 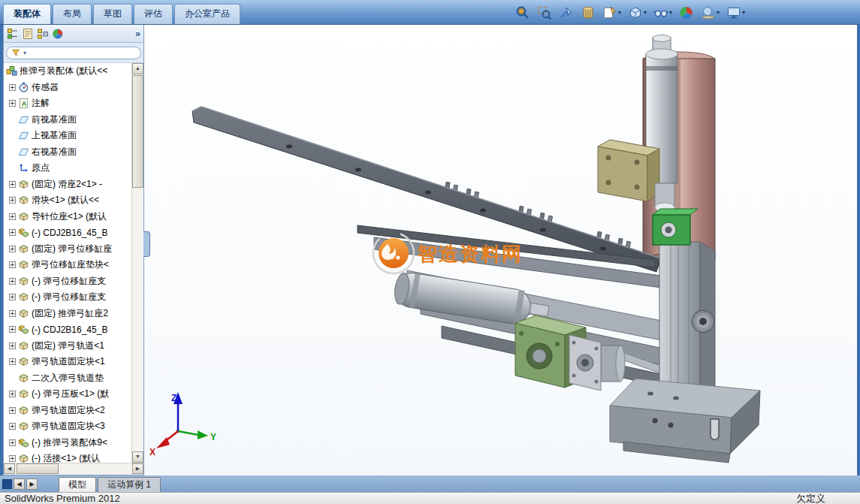 What do you see at coordinates (74, 469) in the screenshot?
I see `horizontal-scroll-track` at bounding box center [74, 469].